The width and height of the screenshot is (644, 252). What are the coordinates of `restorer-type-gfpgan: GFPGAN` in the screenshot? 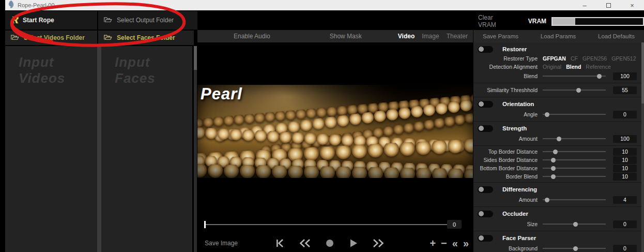 It's located at (554, 58).